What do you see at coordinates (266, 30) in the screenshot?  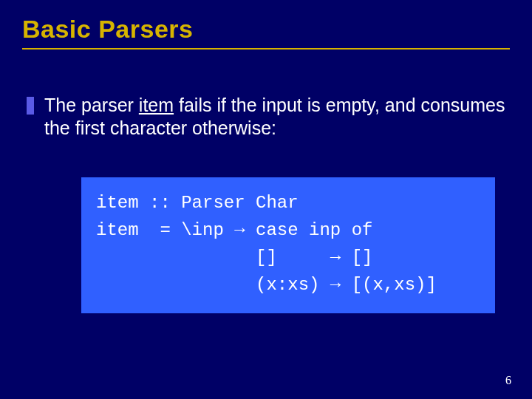 I see `slide-title: Basic Parsers` at bounding box center [266, 30].